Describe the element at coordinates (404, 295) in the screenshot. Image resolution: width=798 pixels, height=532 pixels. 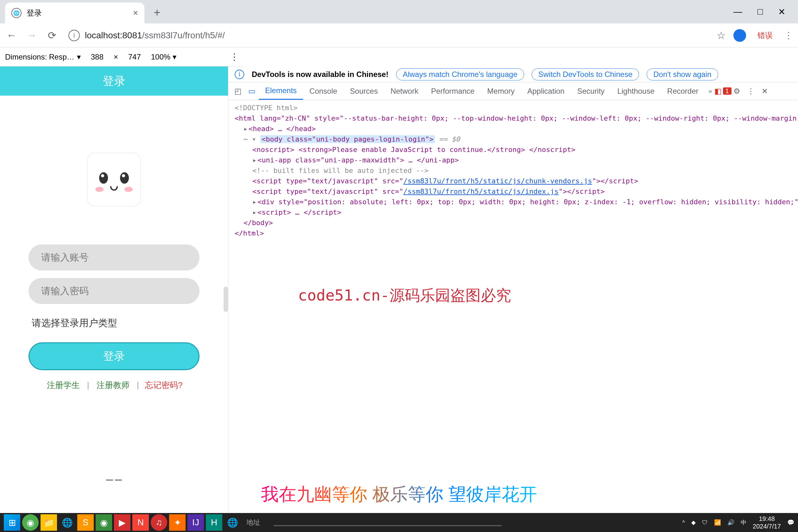
I see `watermark-overlay-text: code51.cn-源码乐园盗图必究` at that location.